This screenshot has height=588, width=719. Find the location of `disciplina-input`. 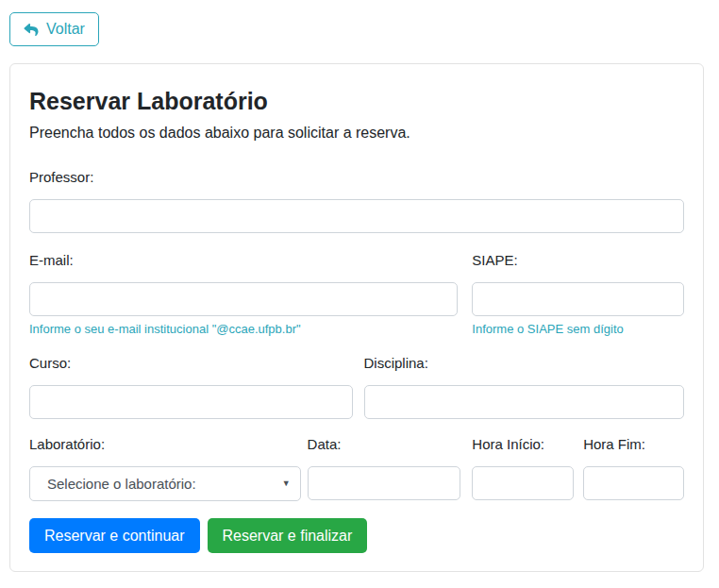

disciplina-input is located at coordinates (525, 402).